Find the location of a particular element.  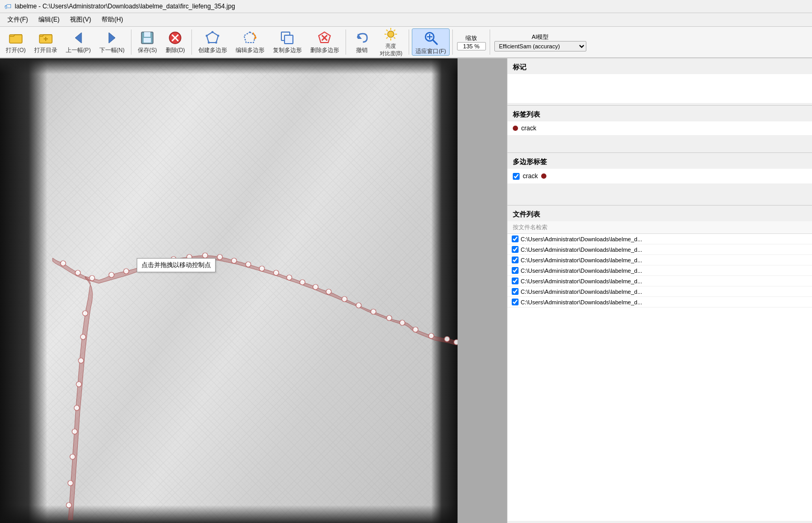

menu-edit: 编辑(E) is located at coordinates (49, 20).